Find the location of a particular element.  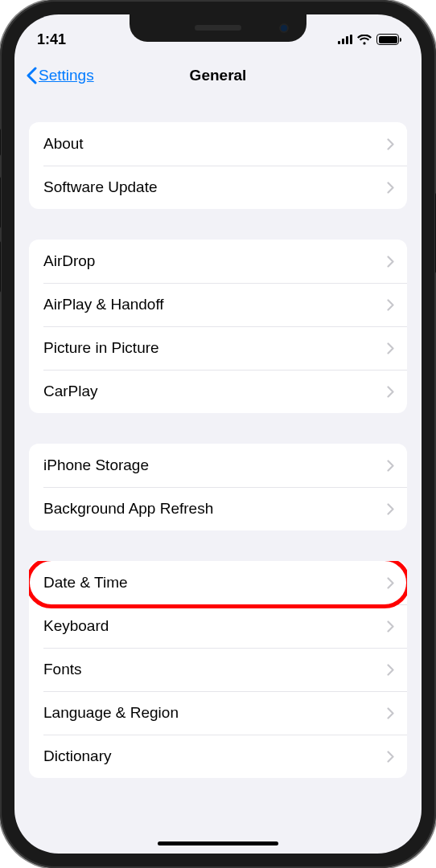

chevron-left-icon is located at coordinates (31, 76).